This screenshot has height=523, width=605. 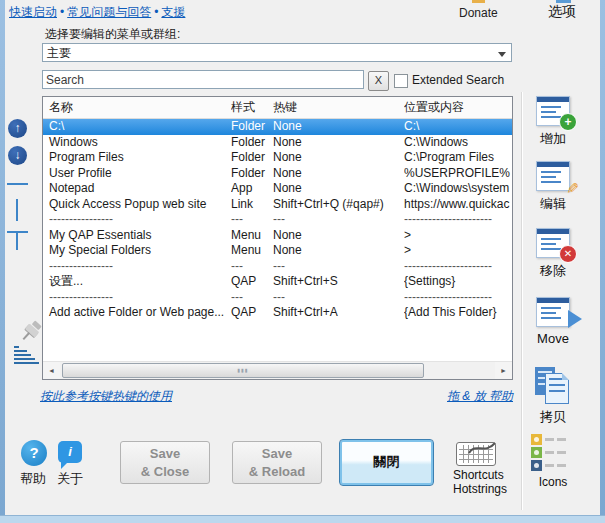 I want to click on chevron-down-icon, so click(x=502, y=54).